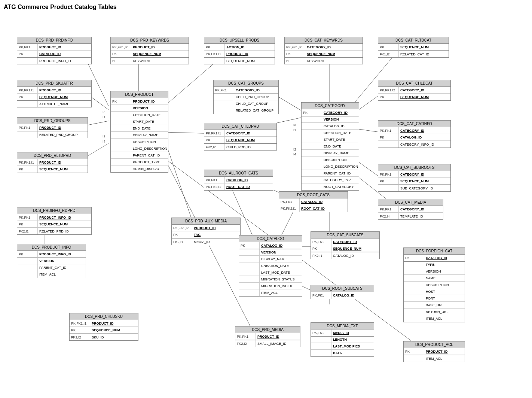  Describe the element at coordinates (121, 47) in the screenshot. I see `col-key: PK,FK1,I2` at that location.